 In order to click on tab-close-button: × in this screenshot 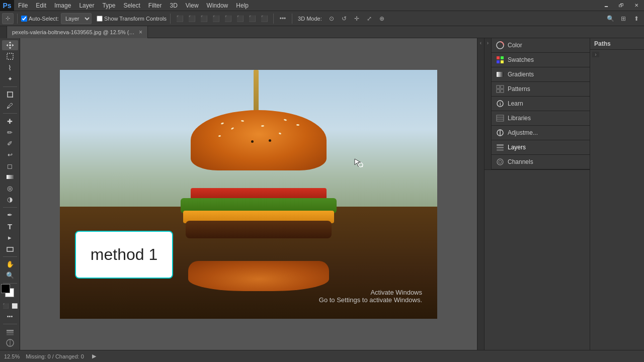, I will do `click(141, 32)`.